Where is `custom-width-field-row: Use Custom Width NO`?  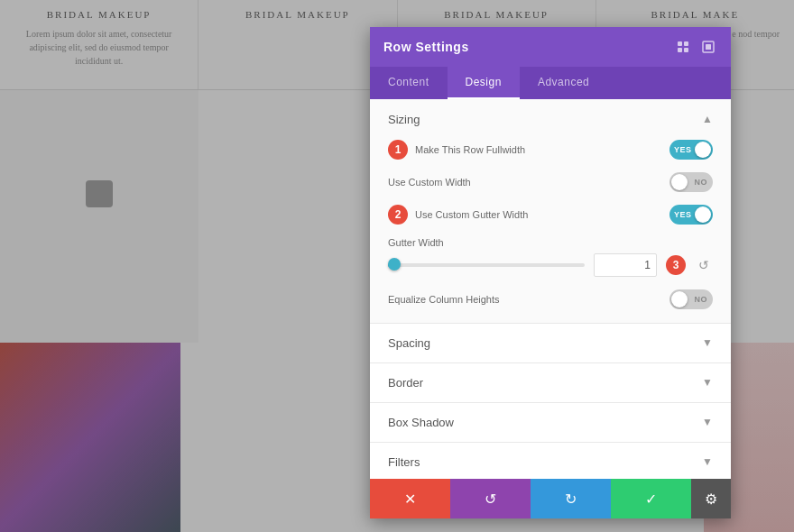
custom-width-field-row: Use Custom Width NO is located at coordinates (550, 182).